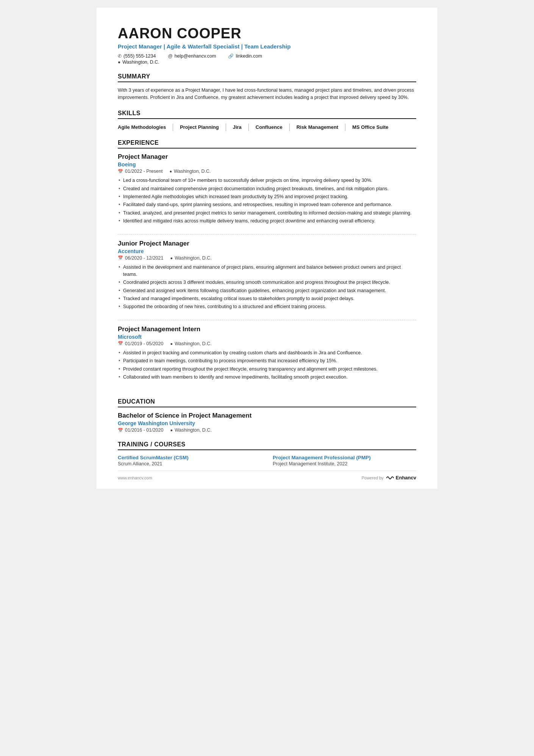 This screenshot has height=756, width=534. What do you see at coordinates (267, 291) in the screenshot?
I see `bullet-item: Generated and assigned work items follow…` at bounding box center [267, 291].